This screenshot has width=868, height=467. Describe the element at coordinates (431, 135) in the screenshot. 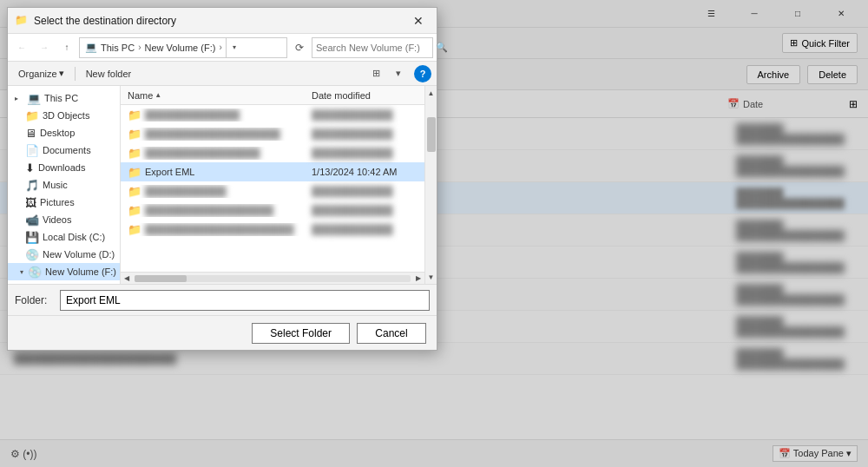

I see `scroll-thumb-vertical` at that location.